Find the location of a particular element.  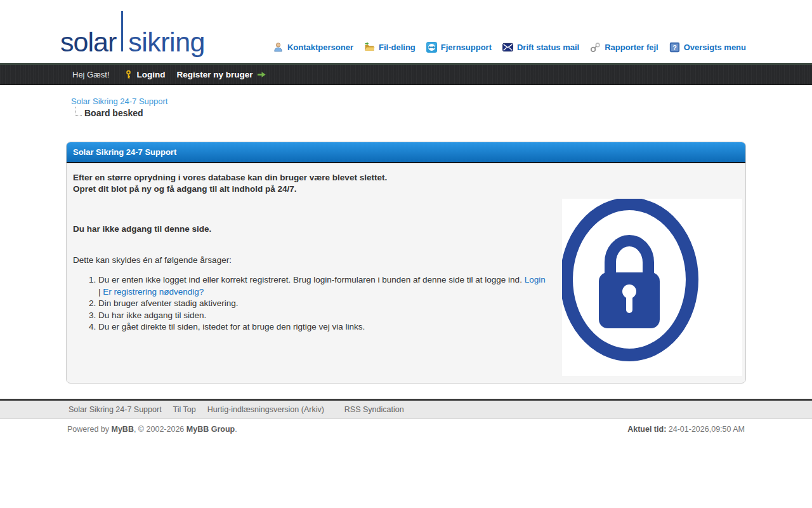

nav-link-label: Drift status mail is located at coordinates (548, 47).